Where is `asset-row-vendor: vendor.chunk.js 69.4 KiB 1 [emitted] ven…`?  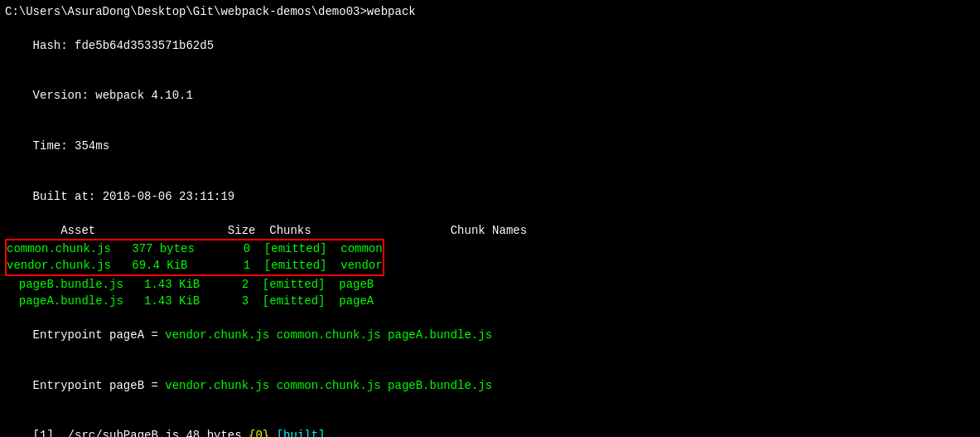 asset-row-vendor: vendor.chunk.js 69.4 KiB 1 [emitted] ven… is located at coordinates (195, 265).